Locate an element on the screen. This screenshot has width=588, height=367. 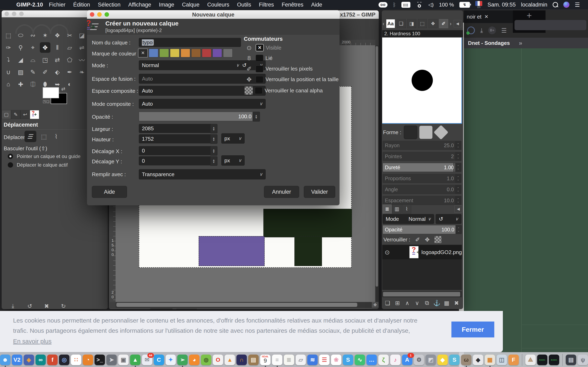
dock-exec-2: exec is located at coordinates (554, 360).